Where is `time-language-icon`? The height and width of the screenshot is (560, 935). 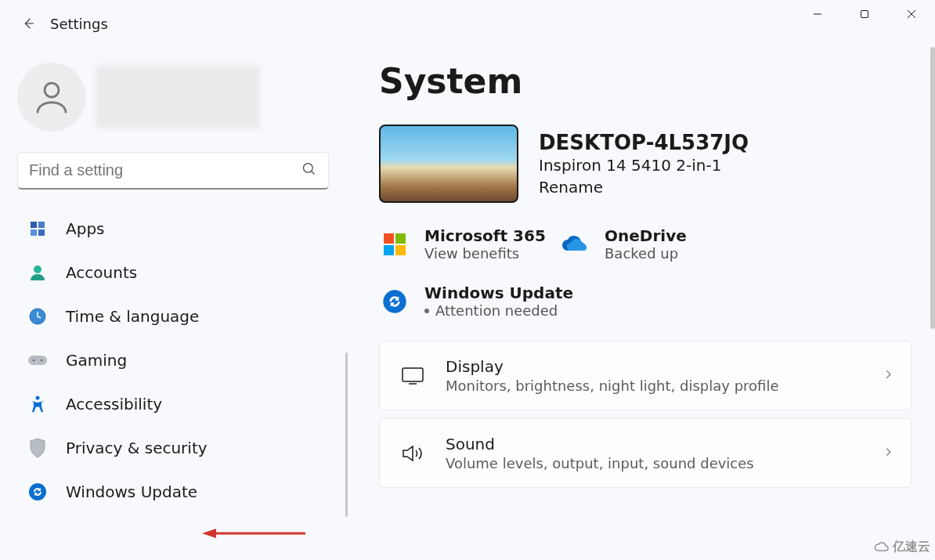
time-language-icon is located at coordinates (38, 316).